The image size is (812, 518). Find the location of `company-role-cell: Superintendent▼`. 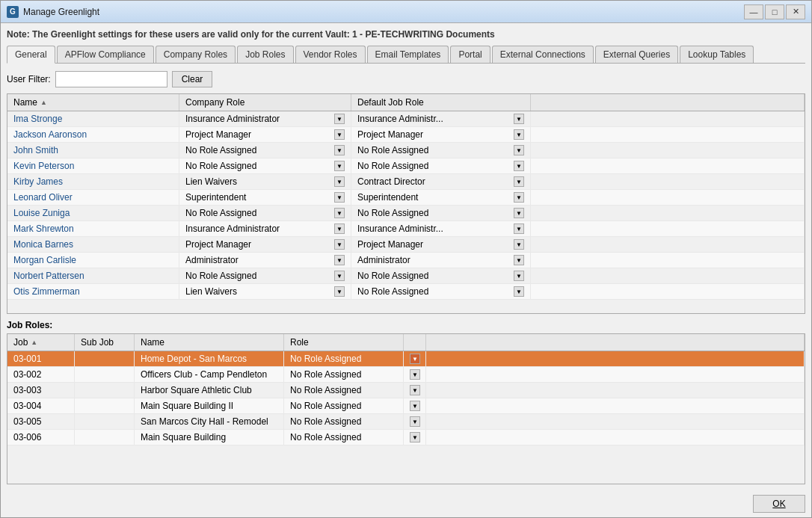

company-role-cell: Superintendent▼ is located at coordinates (265, 197).